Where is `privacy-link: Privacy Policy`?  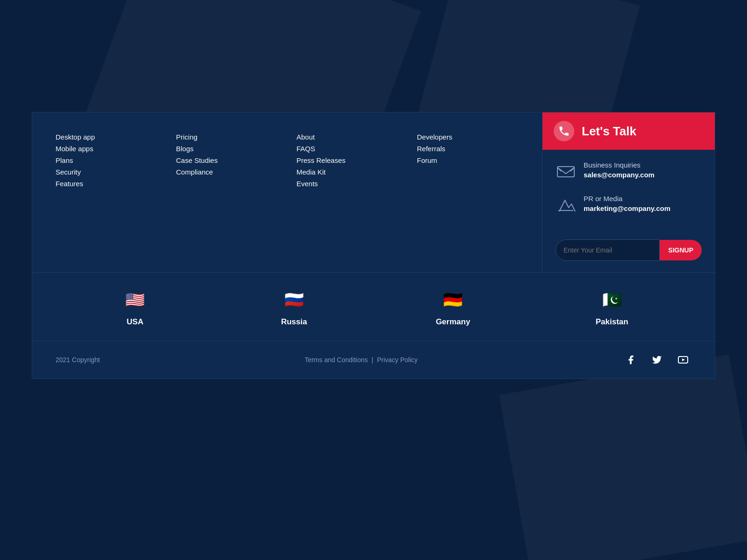
privacy-link: Privacy Policy is located at coordinates (397, 360).